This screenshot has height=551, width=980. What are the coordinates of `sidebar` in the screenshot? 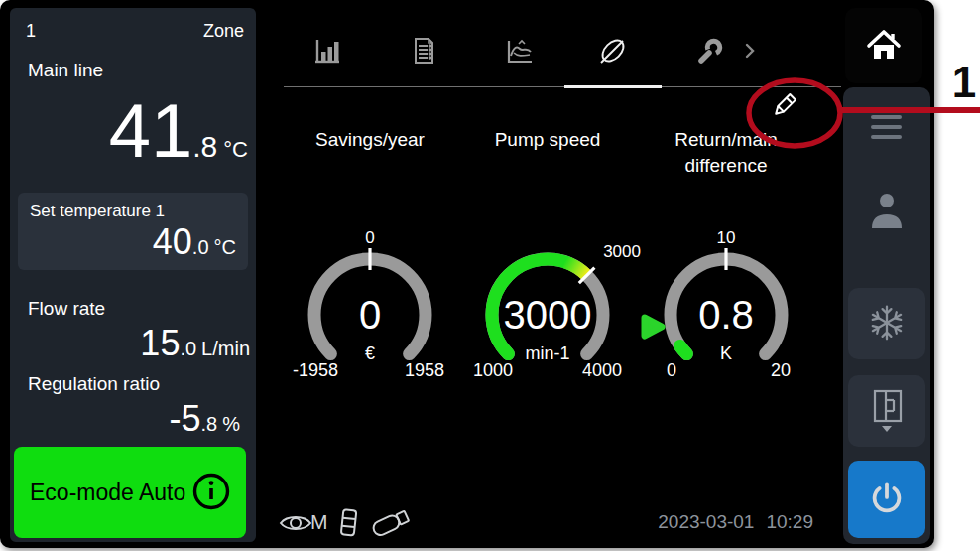 It's located at (887, 316).